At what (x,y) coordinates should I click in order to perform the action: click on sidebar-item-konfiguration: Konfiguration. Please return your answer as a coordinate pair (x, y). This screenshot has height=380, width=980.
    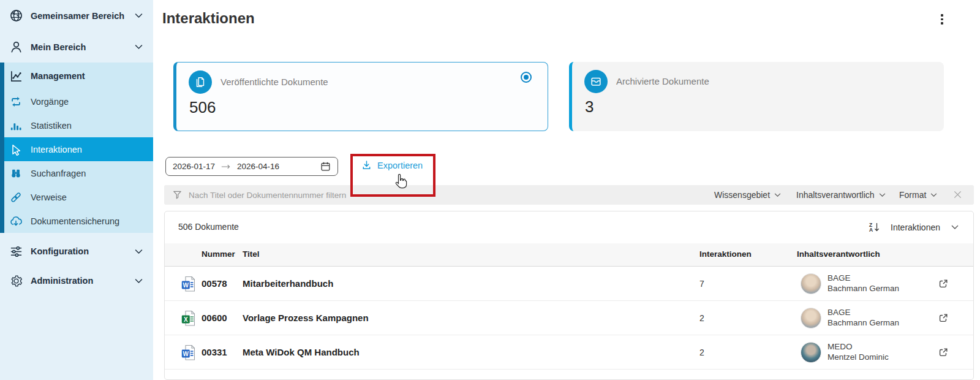
    Looking at the image, I should click on (77, 251).